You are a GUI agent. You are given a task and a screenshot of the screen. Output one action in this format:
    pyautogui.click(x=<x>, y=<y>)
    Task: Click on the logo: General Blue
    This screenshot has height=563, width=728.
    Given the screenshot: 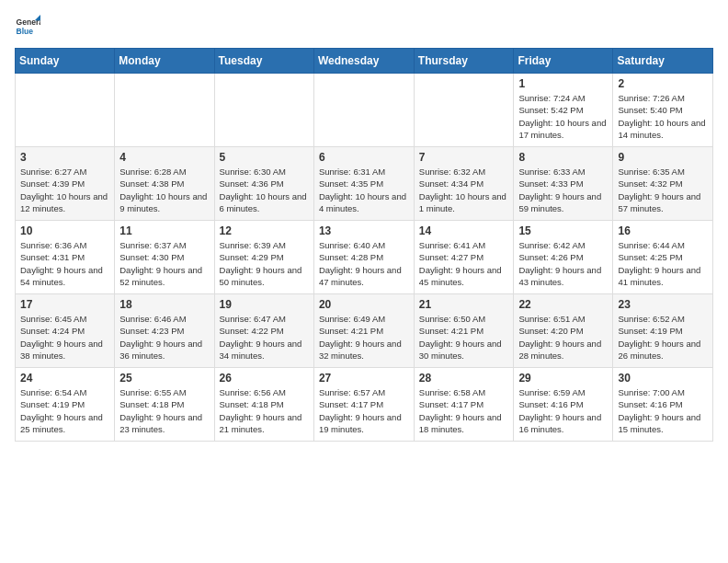 What is the action you would take?
    pyautogui.click(x=28, y=28)
    